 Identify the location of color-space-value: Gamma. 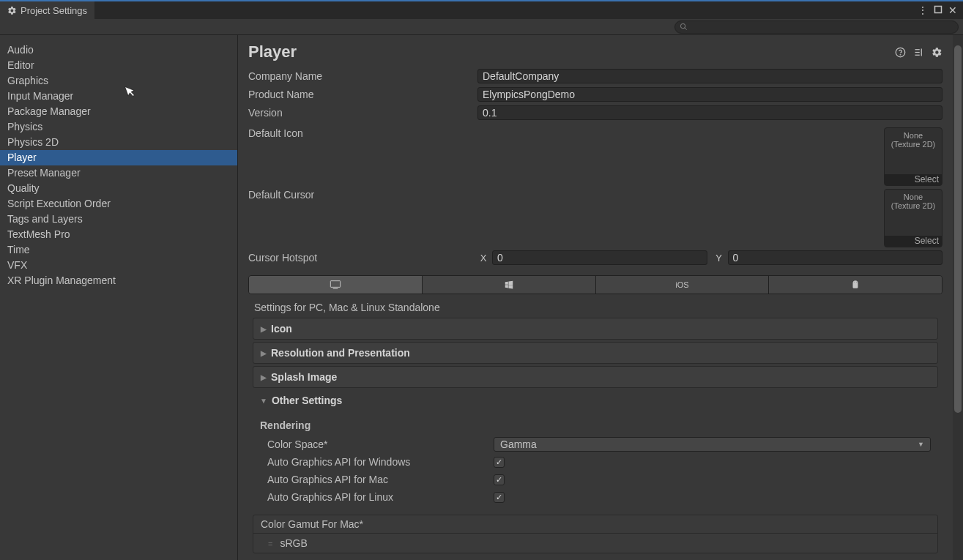
(518, 444).